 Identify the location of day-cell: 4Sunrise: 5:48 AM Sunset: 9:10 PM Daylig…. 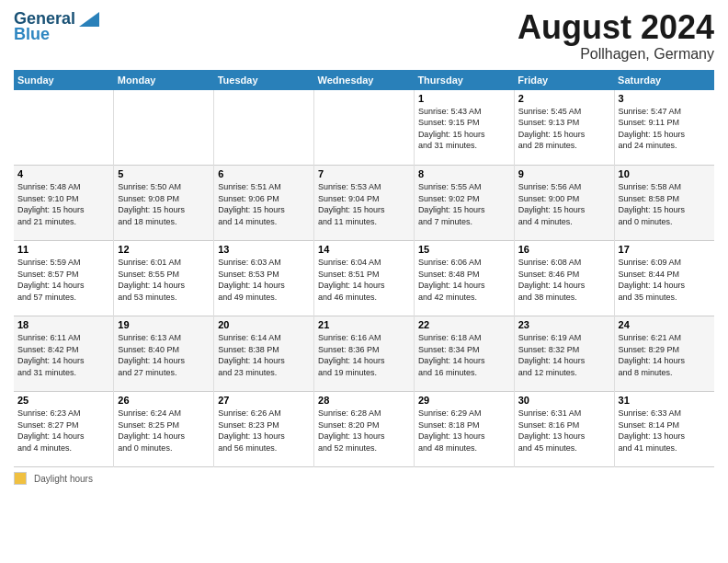
(64, 203).